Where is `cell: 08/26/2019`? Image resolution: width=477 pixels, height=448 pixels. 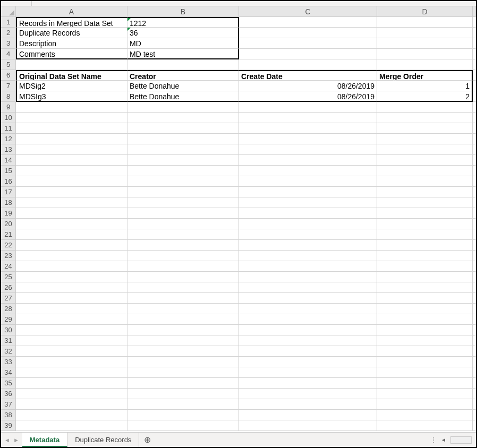
cell: 08/26/2019 is located at coordinates (308, 97).